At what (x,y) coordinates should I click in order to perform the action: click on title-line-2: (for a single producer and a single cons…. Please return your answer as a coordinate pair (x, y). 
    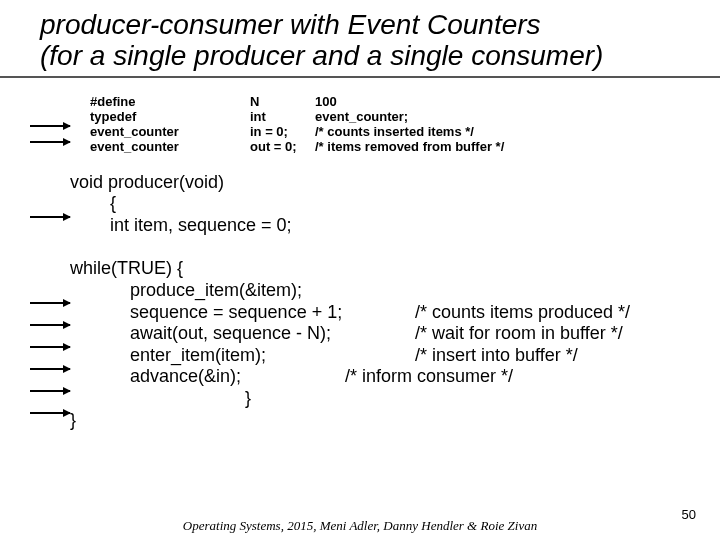
    Looking at the image, I should click on (322, 56).